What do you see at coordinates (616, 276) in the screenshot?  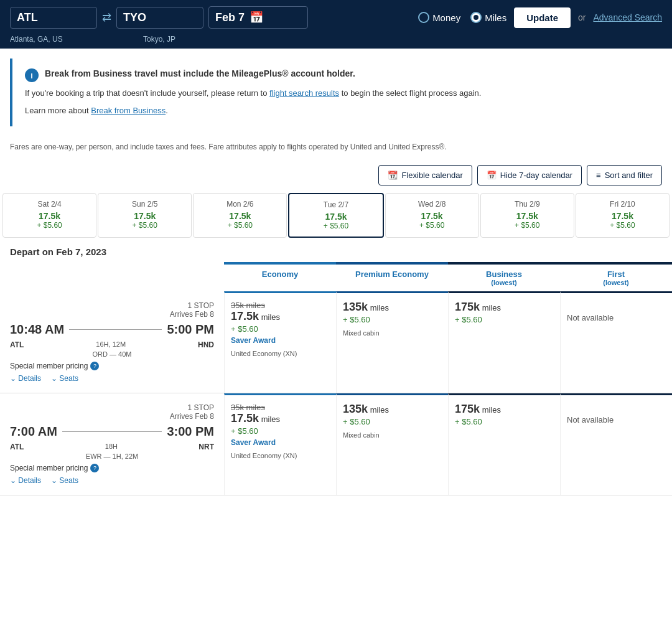 I see `cabin-header-first: First (lowest)` at bounding box center [616, 276].